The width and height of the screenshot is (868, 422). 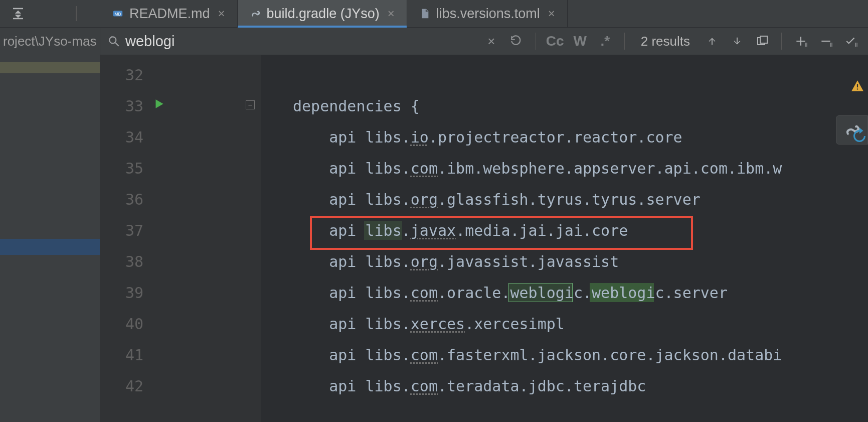 I want to click on remove-selection-icon: II, so click(x=826, y=41).